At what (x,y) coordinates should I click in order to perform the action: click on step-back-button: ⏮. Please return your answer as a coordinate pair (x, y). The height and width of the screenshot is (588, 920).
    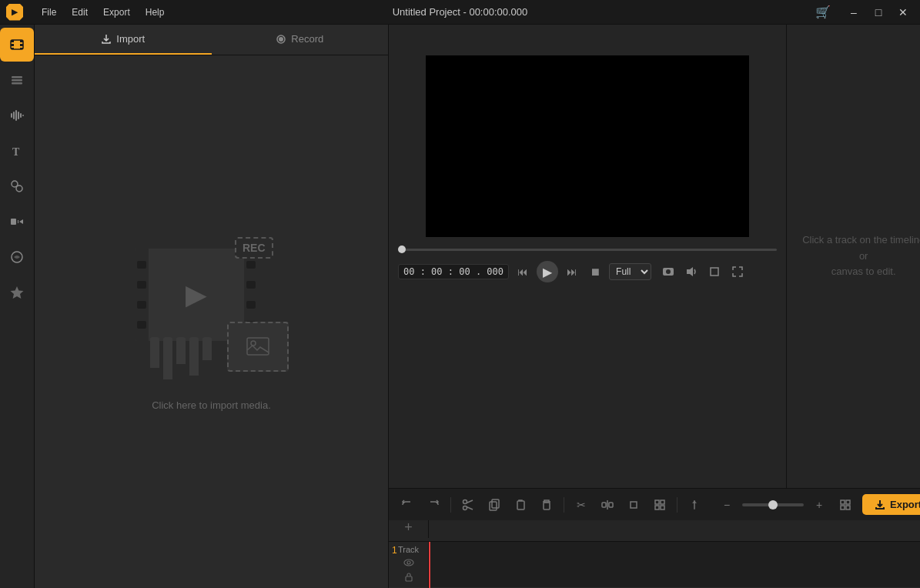
    Looking at the image, I should click on (523, 272).